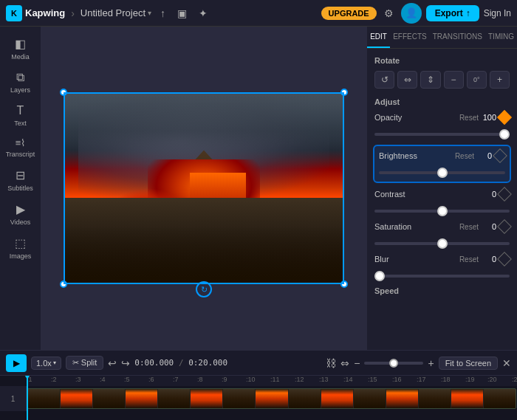 This screenshot has width=517, height=420. Describe the element at coordinates (442, 38) in the screenshot. I see `panel-tabs: EDIT EFFECTS TRANSITIONS TIMING` at that location.